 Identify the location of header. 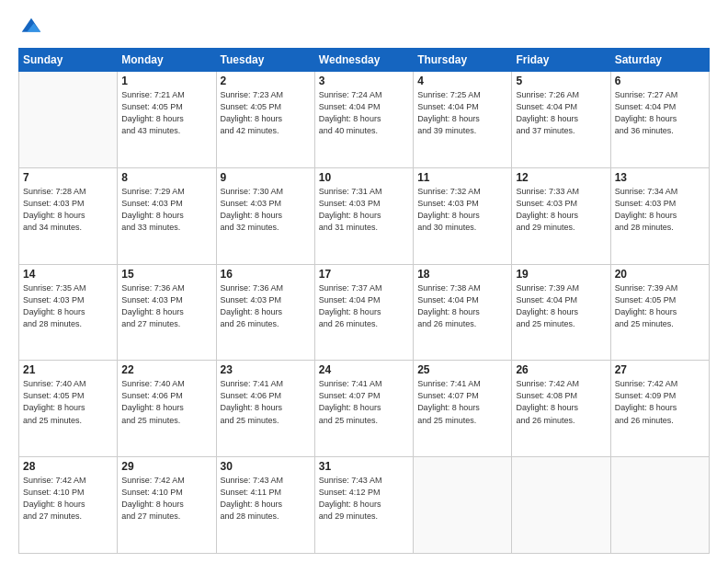
(364, 28).